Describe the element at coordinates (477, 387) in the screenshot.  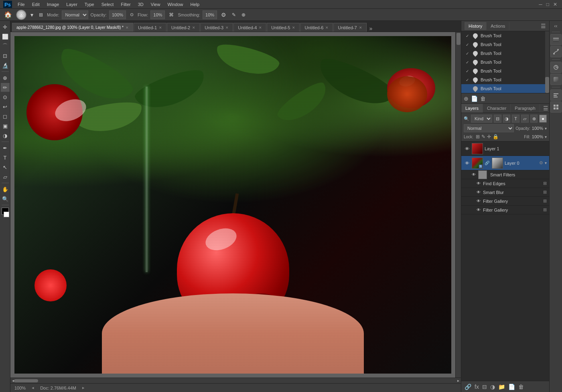
I see `layers-fx-btn: fx` at that location.